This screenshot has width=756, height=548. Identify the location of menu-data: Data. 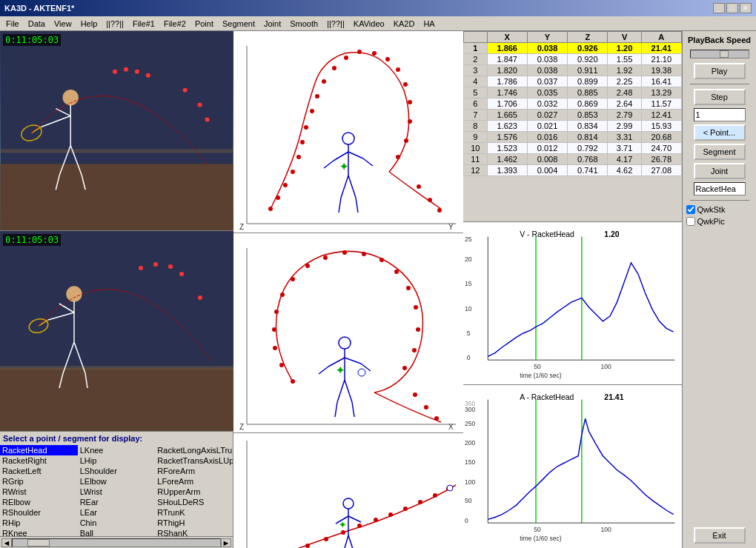
(37, 24).